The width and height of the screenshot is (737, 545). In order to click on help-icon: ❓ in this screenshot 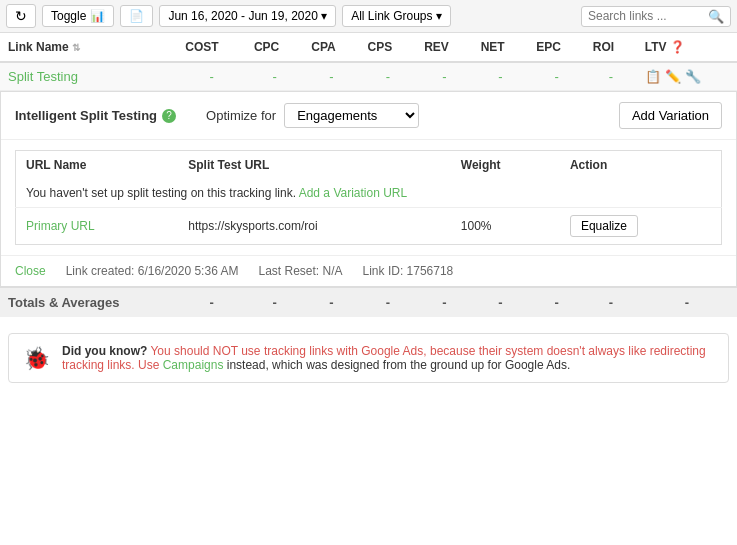, I will do `click(678, 47)`.